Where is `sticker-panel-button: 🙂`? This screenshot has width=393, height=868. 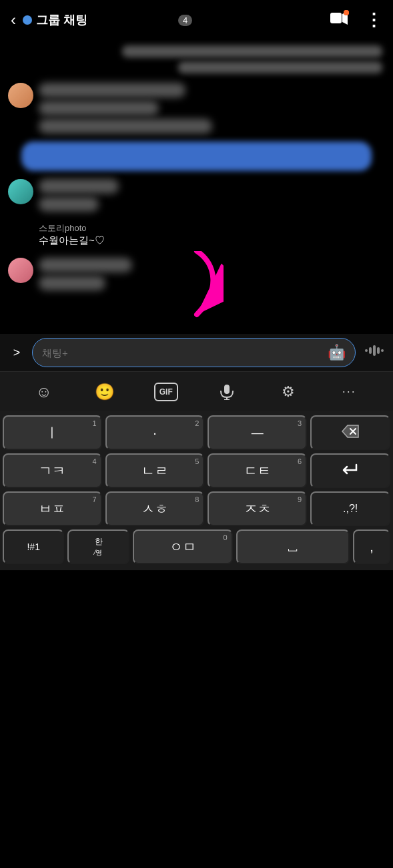 sticker-panel-button: 🙂 is located at coordinates (105, 392).